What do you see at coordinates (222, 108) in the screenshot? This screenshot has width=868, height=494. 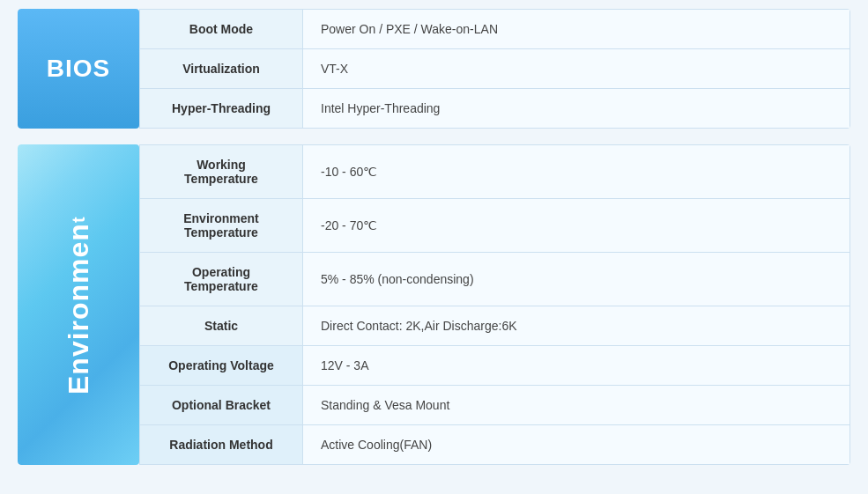 I see `col-label: Hyper-Threading` at bounding box center [222, 108].